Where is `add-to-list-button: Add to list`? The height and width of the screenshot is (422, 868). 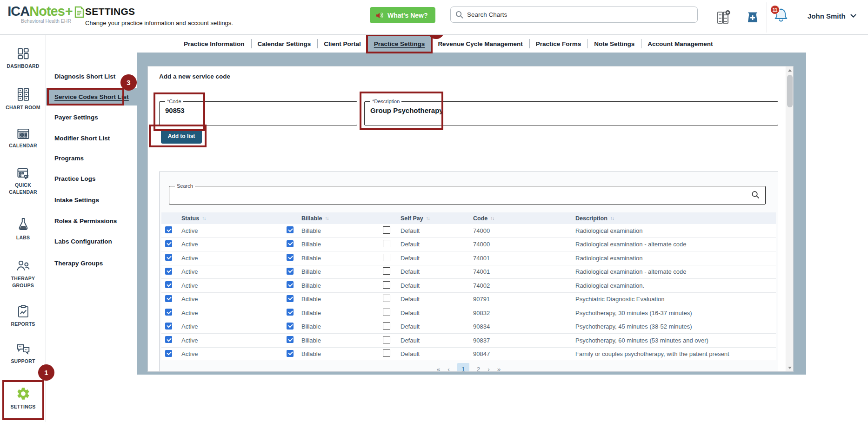
add-to-list-button: Add to list is located at coordinates (181, 136).